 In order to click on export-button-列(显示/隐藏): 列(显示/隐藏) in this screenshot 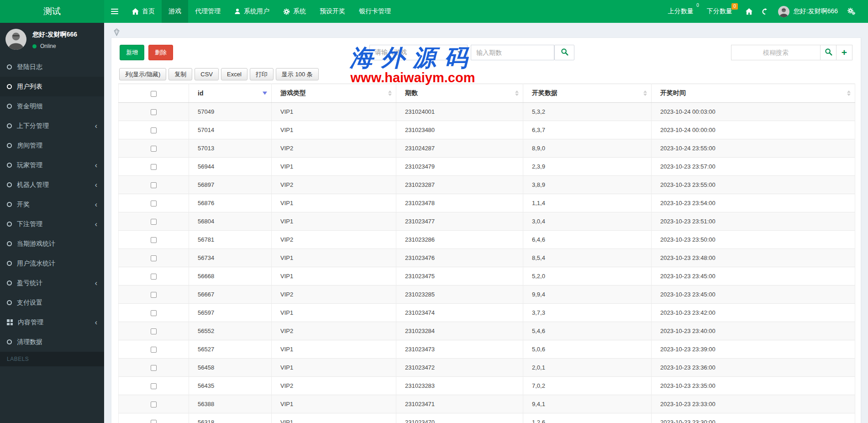, I will do `click(142, 74)`.